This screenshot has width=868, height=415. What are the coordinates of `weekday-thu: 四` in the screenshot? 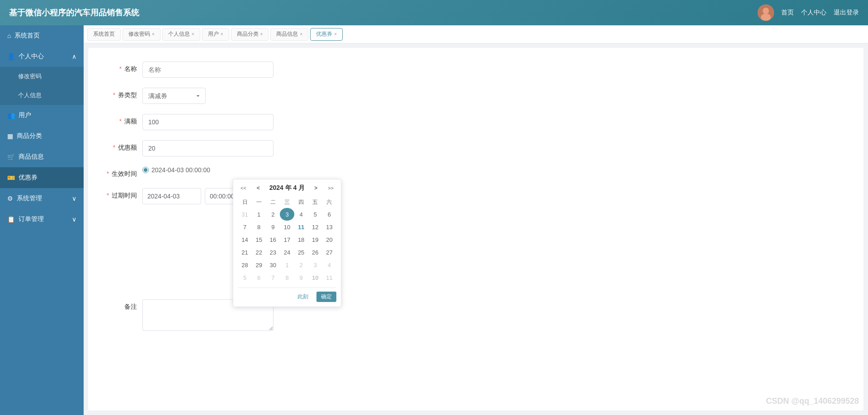 It's located at (301, 203).